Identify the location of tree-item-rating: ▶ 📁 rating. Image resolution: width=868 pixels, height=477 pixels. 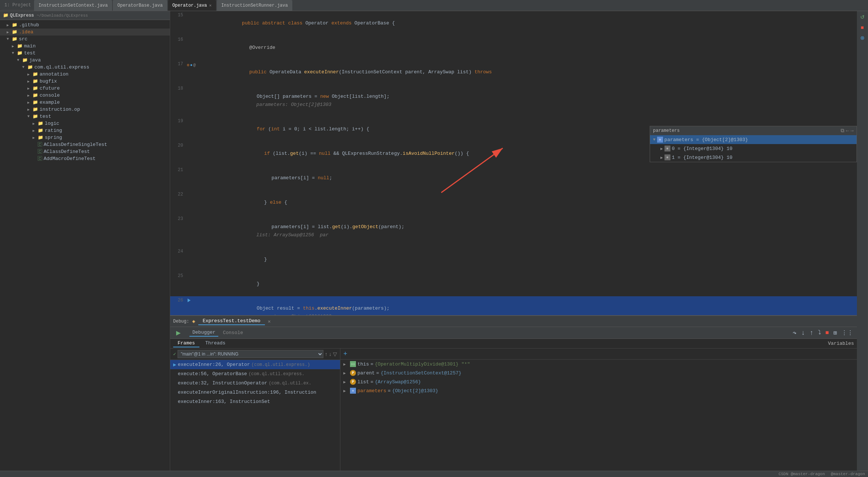
(85, 130).